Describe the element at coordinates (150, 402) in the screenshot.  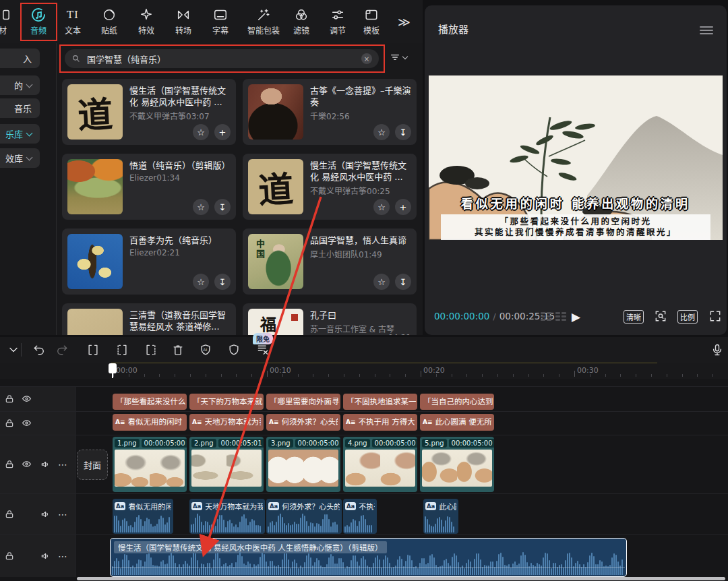
I see `subtitle-clip: 「那些看起来没什么` at that location.